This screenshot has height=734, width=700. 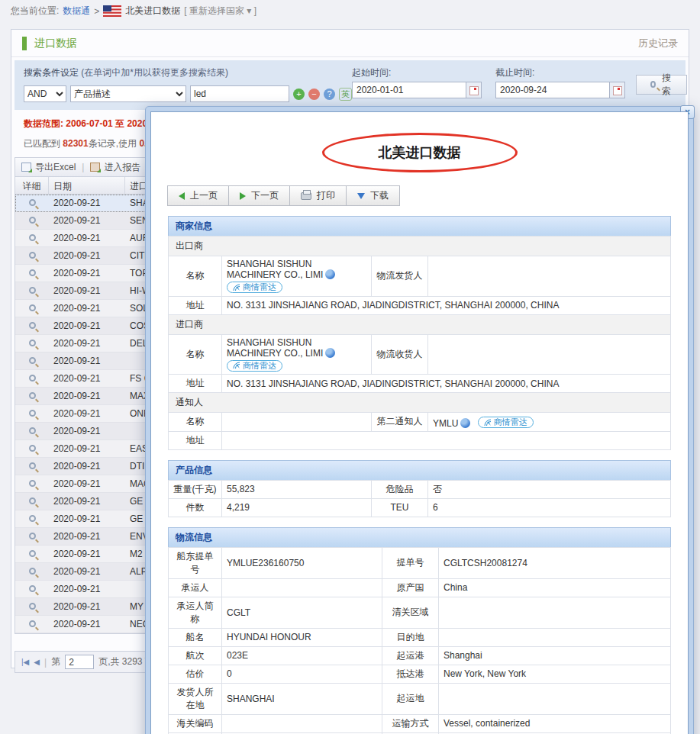 I want to click on start-date-input, so click(x=409, y=90).